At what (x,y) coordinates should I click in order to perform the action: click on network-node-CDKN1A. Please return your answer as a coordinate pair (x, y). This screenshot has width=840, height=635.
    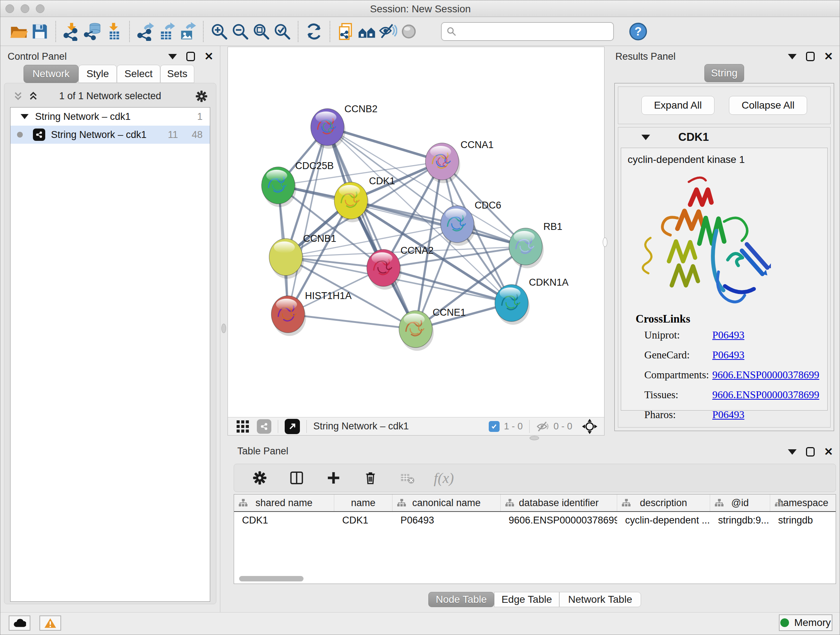
    Looking at the image, I should click on (512, 305).